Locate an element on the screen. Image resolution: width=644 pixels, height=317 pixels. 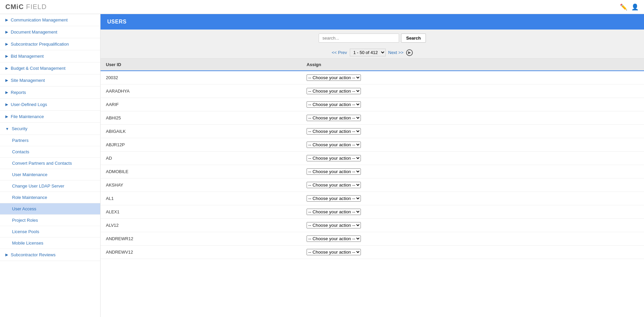
cell-user-id: ANDREWV12 is located at coordinates (201, 252).